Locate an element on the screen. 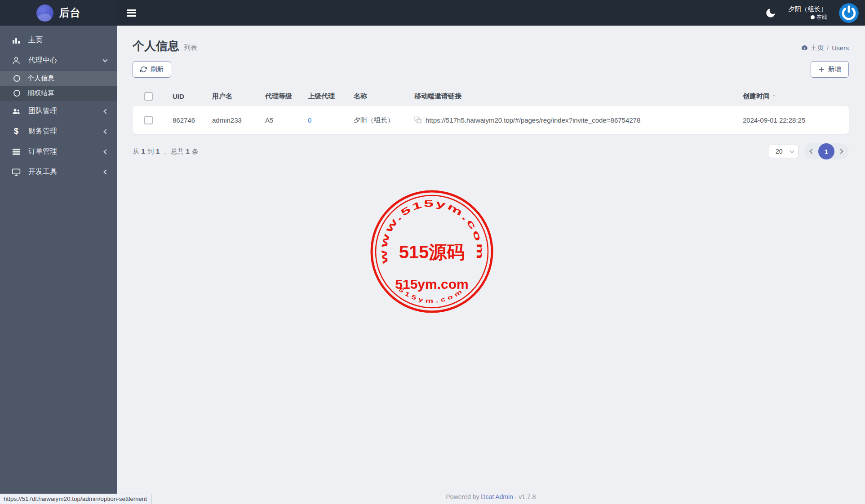  next-page-button is located at coordinates (842, 151).